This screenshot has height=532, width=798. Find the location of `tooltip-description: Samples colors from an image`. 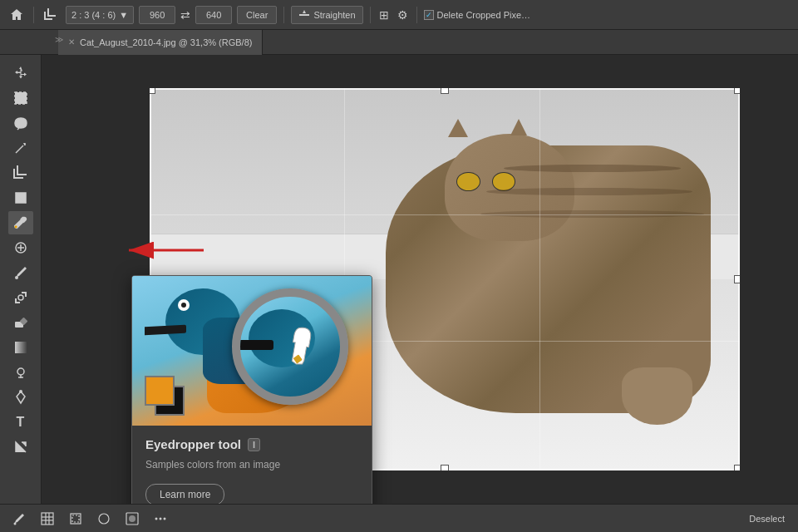

tooltip-description: Samples colors from an image is located at coordinates (252, 466).